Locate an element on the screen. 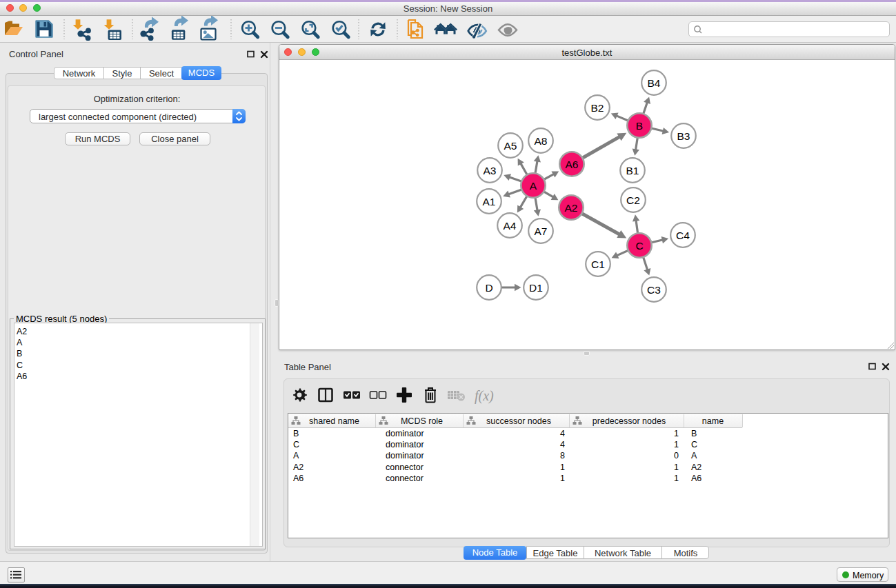 This screenshot has width=896, height=588. svg-text: C1 is located at coordinates (598, 265).